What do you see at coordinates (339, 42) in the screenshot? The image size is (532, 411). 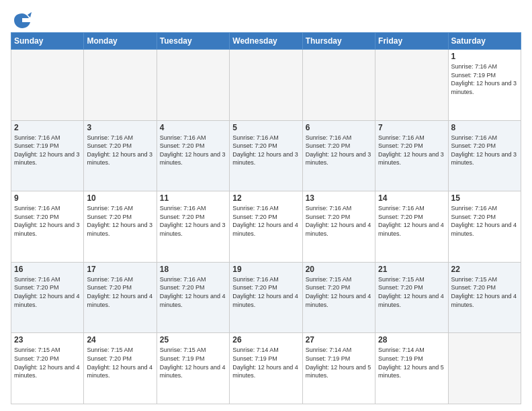 I see `weekday-header-thursday: Thursday` at bounding box center [339, 42].